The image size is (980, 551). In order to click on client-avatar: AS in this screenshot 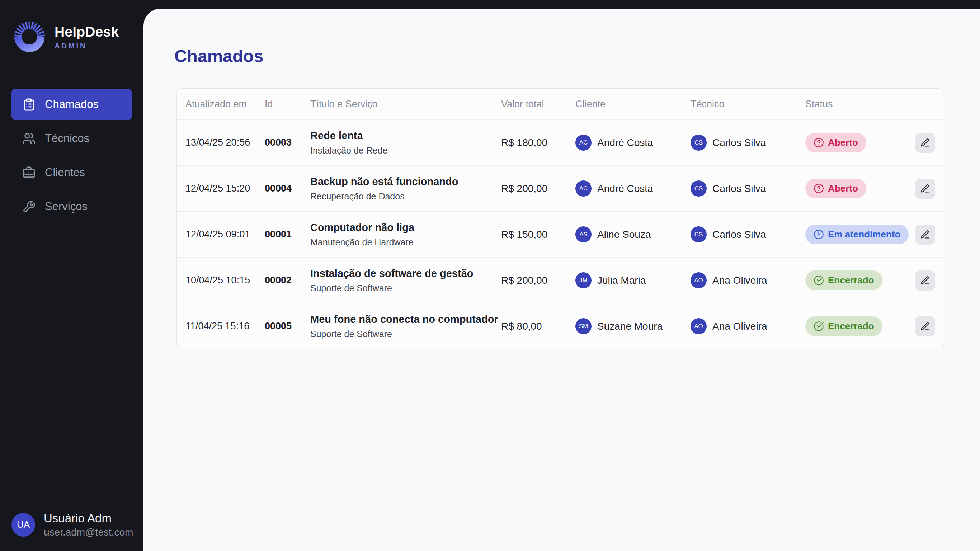, I will do `click(584, 234)`.